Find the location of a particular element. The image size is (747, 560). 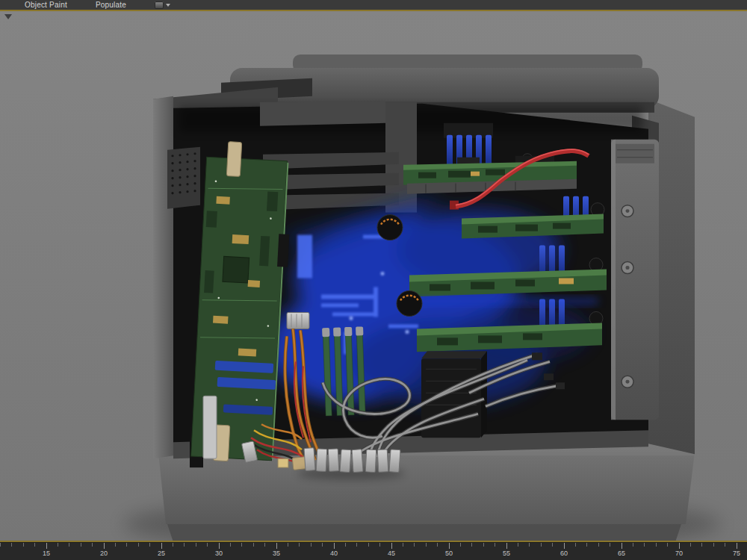

timeline-label: 35 is located at coordinates (276, 553).